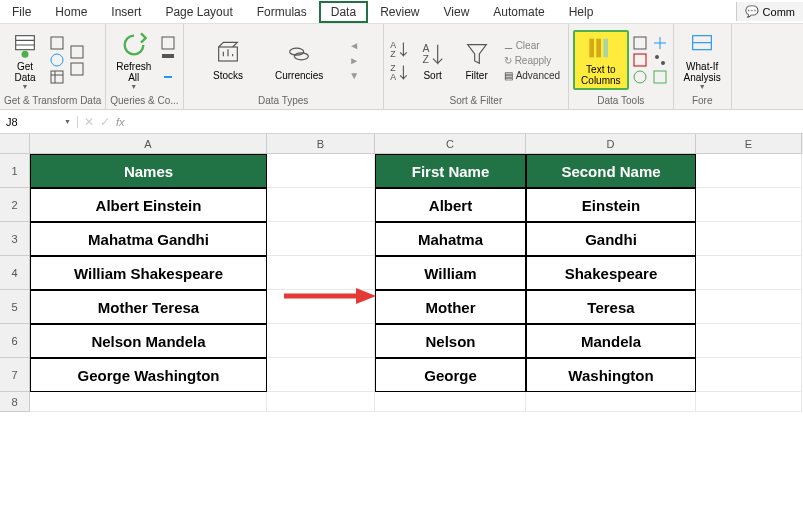  Describe the element at coordinates (321, 171) in the screenshot. I see `cell-B1` at that location.